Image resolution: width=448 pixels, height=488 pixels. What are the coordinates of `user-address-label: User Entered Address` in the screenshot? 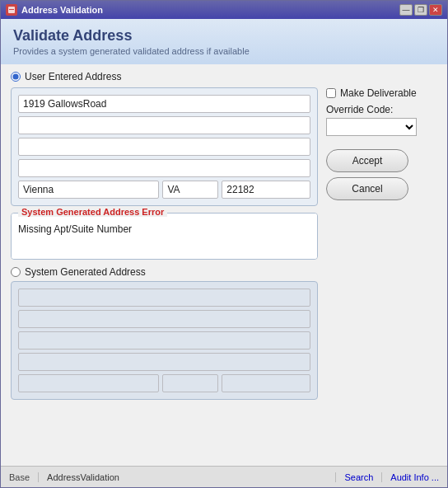 It's located at (72, 77).